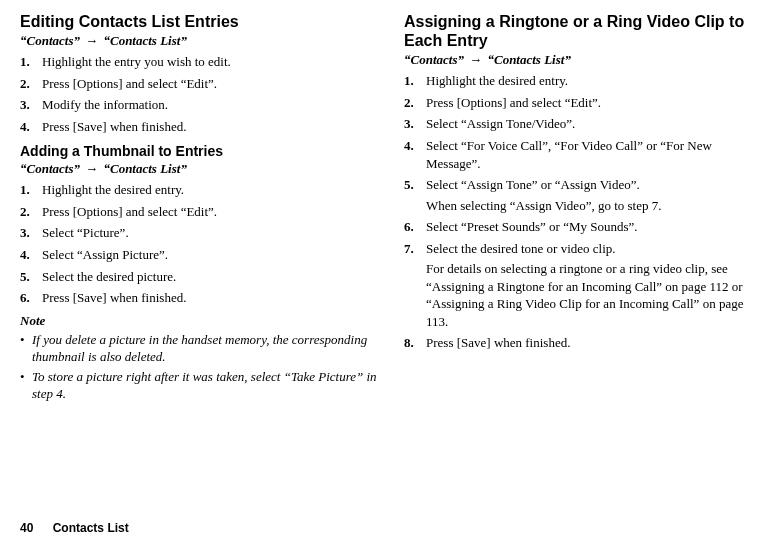 This screenshot has height=549, width=777. Describe the element at coordinates (584, 286) in the screenshot. I see `step-item: Select the desired tone or video clip. F…` at that location.